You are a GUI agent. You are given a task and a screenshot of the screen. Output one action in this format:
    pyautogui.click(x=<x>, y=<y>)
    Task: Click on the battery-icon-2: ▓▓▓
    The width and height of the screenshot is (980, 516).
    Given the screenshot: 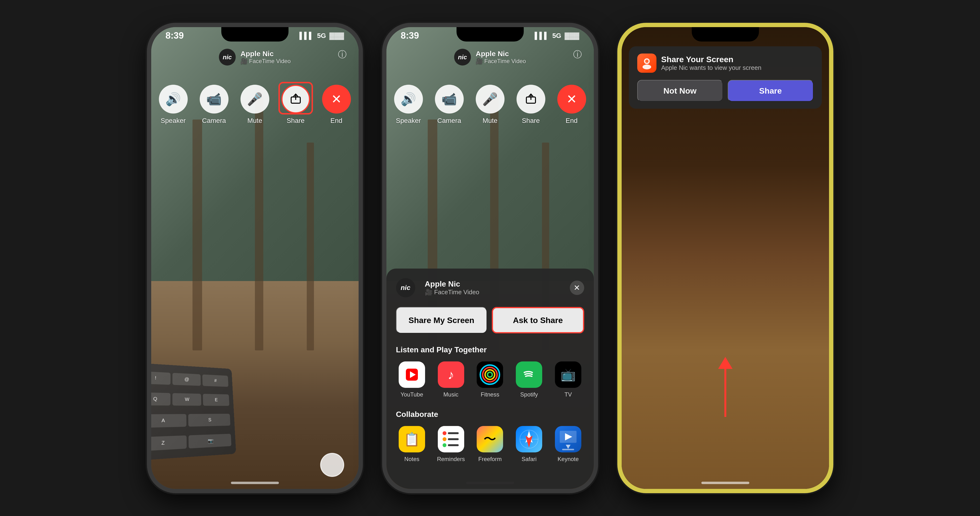 What is the action you would take?
    pyautogui.click(x=572, y=36)
    